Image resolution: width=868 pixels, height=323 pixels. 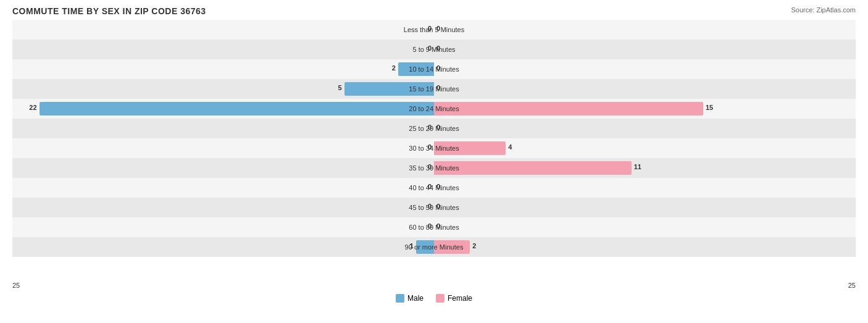 I want to click on row-label: 60 to 89 Minutes, so click(x=433, y=227).